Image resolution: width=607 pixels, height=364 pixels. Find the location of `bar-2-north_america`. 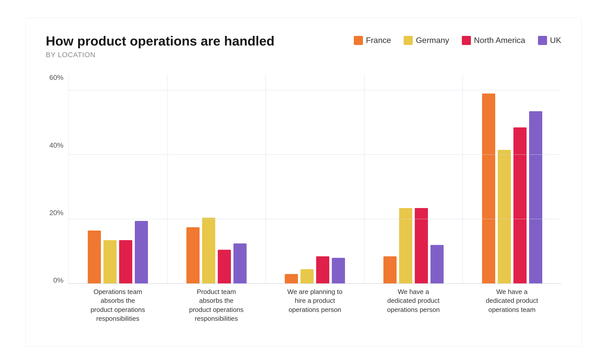

bar-2-north_america is located at coordinates (323, 270).